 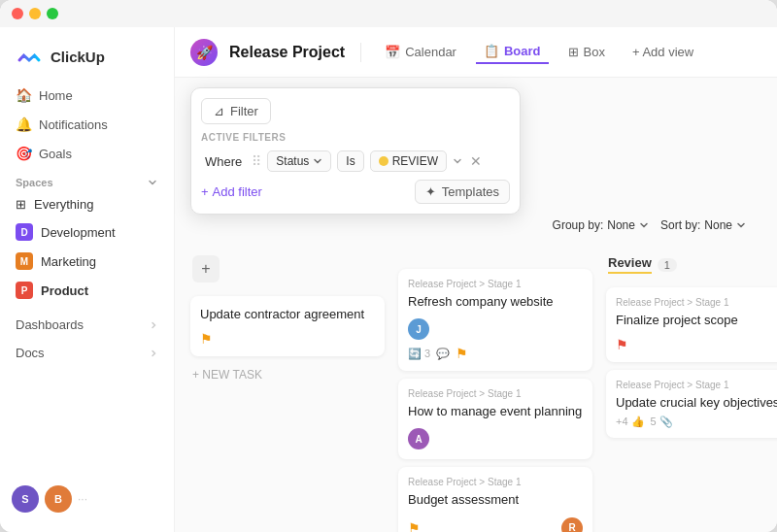 What do you see at coordinates (87, 324) in the screenshot?
I see `sidebar-item-dashboards: Dashboards` at bounding box center [87, 324].